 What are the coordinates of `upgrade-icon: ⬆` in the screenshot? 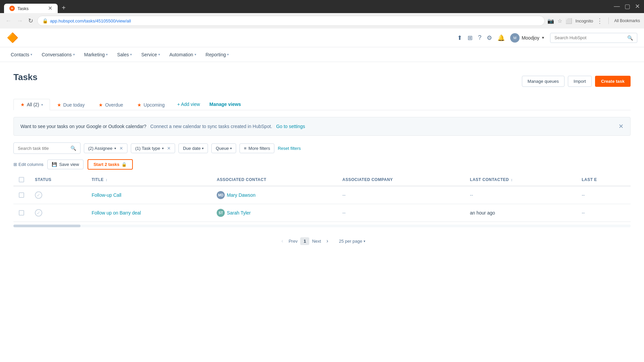 It's located at (460, 38).